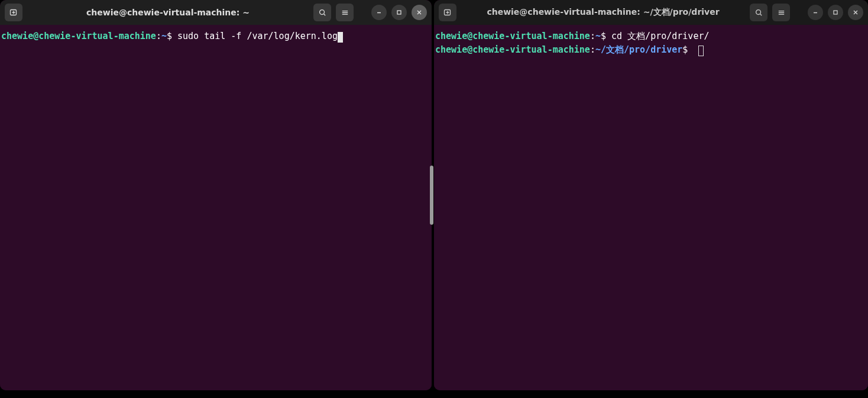 This screenshot has width=868, height=398. What do you see at coordinates (651, 50) in the screenshot?
I see `prompt-line: chewie@chewie-virtual-machine:~/文档/pro/d…` at bounding box center [651, 50].